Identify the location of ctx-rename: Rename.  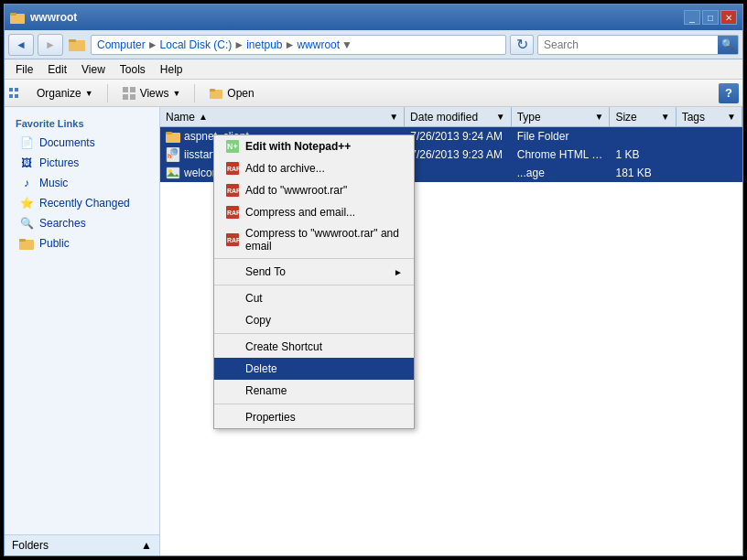
(314, 391).